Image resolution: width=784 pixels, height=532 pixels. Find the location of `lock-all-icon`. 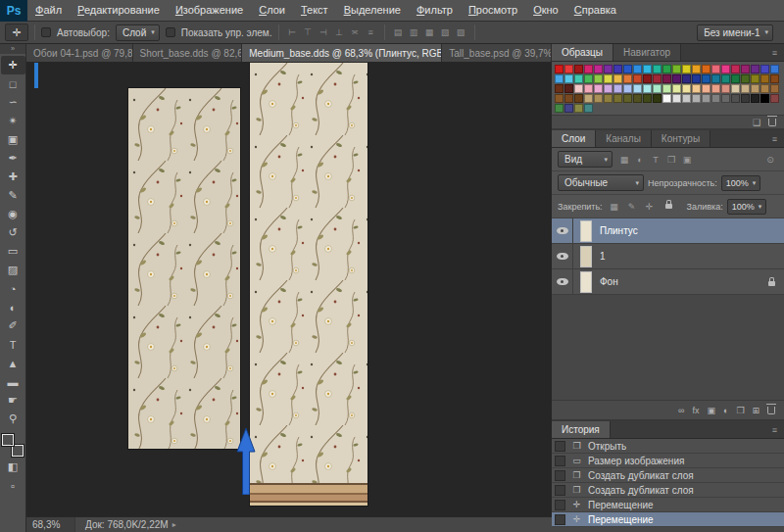

lock-all-icon is located at coordinates (669, 207).